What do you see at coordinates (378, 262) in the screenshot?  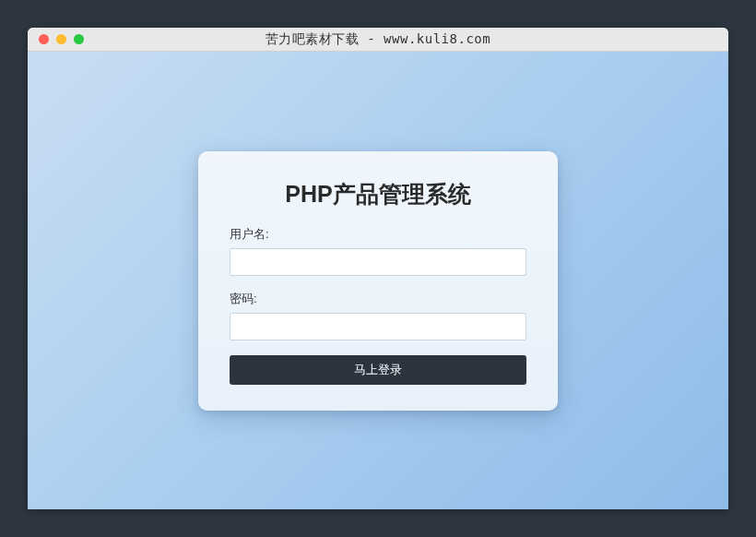 I see `username-input` at bounding box center [378, 262].